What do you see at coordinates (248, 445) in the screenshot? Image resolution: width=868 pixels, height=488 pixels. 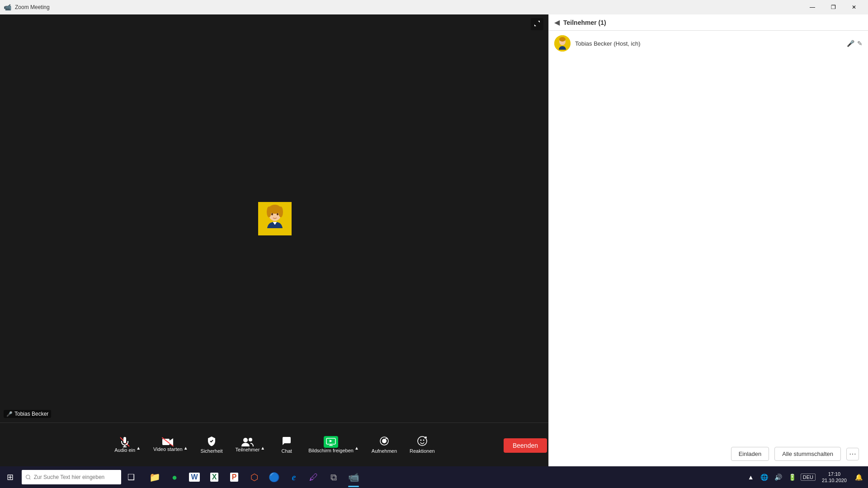 I see `participants-main: Teilnehmer` at bounding box center [248, 445].